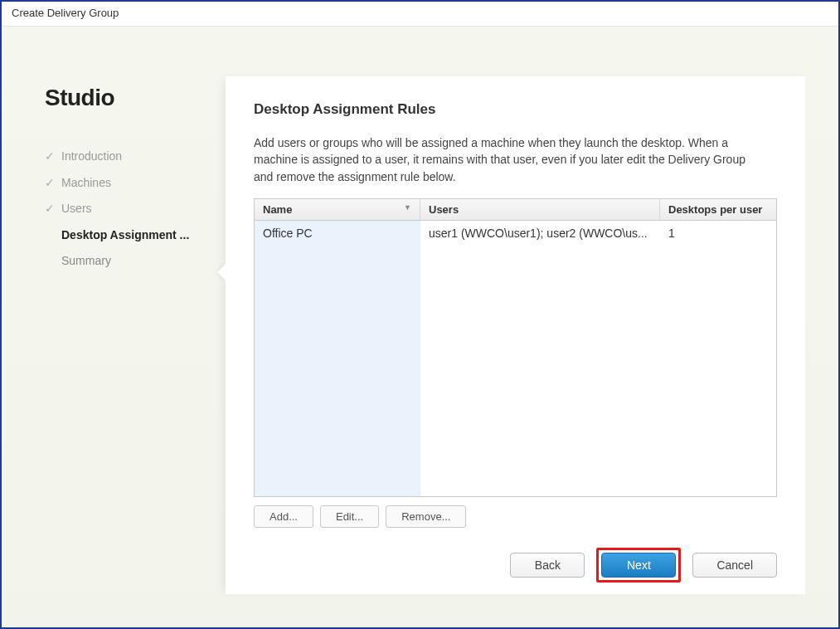 The image size is (840, 629). I want to click on step-label: Introduction, so click(91, 157).